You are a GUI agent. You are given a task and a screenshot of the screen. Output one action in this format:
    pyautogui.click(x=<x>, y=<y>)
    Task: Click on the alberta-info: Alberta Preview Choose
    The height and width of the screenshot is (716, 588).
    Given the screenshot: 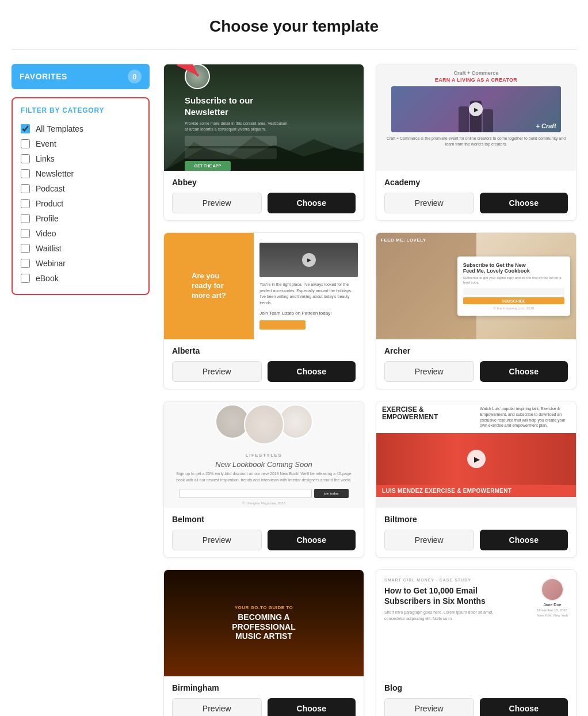 What is the action you would take?
    pyautogui.click(x=264, y=364)
    